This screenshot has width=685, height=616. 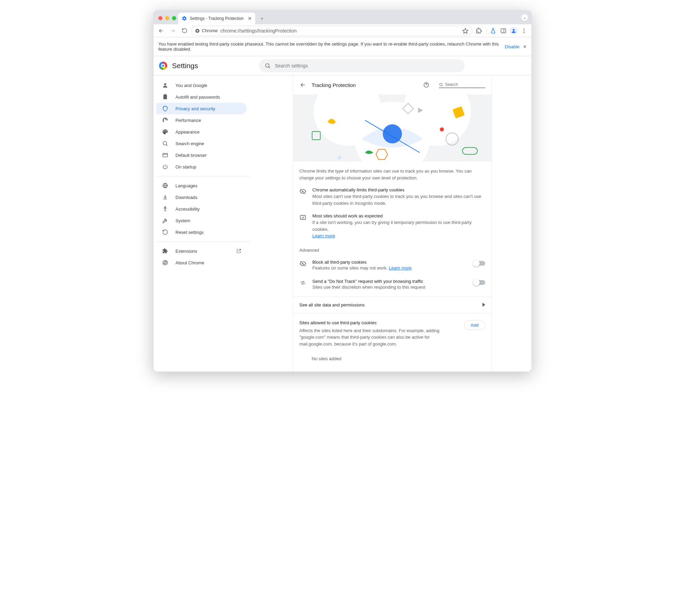 I want to click on close-window-button, so click(x=160, y=18).